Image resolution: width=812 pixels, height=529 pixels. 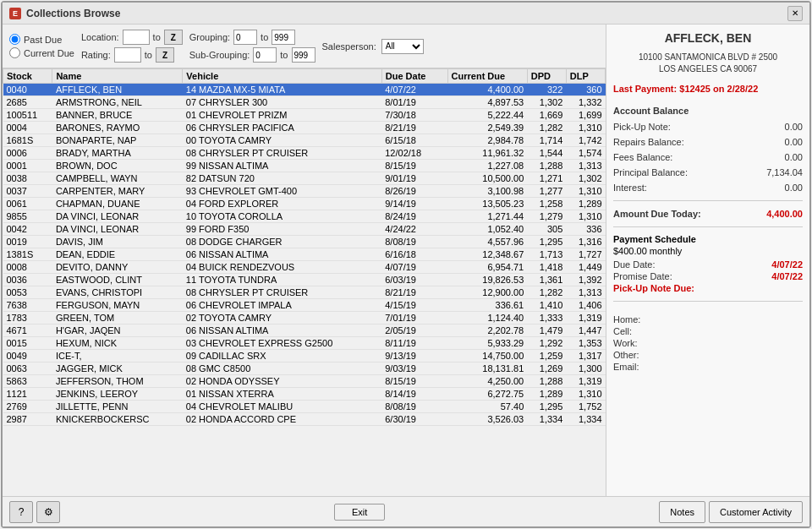 What do you see at coordinates (708, 142) in the screenshot?
I see `repairs-balance-row: Repairs Balance: 0.00` at bounding box center [708, 142].